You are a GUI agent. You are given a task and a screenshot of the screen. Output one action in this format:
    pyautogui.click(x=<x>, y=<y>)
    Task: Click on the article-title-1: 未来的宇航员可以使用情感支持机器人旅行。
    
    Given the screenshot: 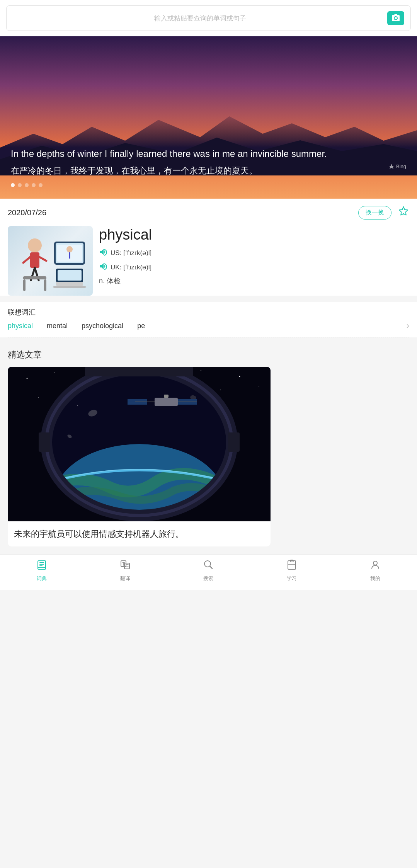 What is the action you would take?
    pyautogui.click(x=139, y=534)
    